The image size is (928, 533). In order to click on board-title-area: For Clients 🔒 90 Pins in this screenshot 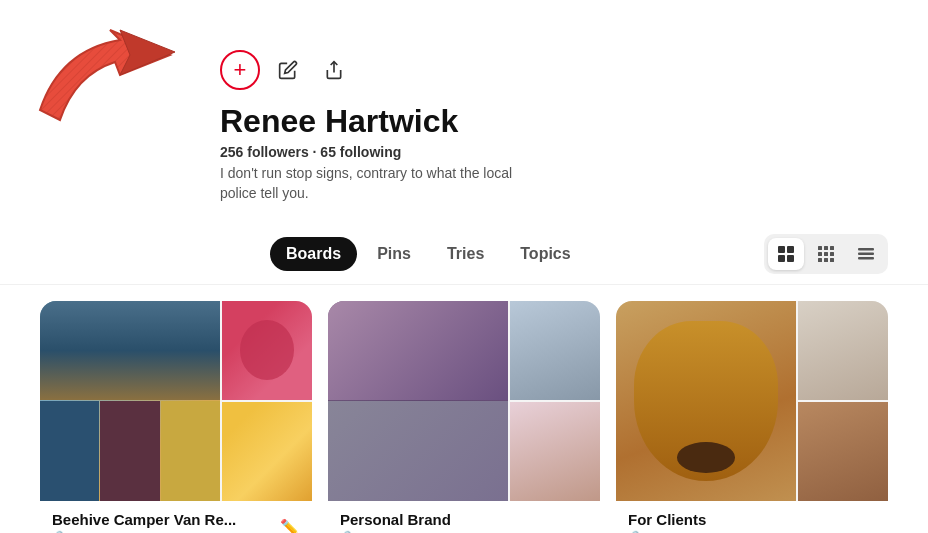, I will do `click(667, 522)`.